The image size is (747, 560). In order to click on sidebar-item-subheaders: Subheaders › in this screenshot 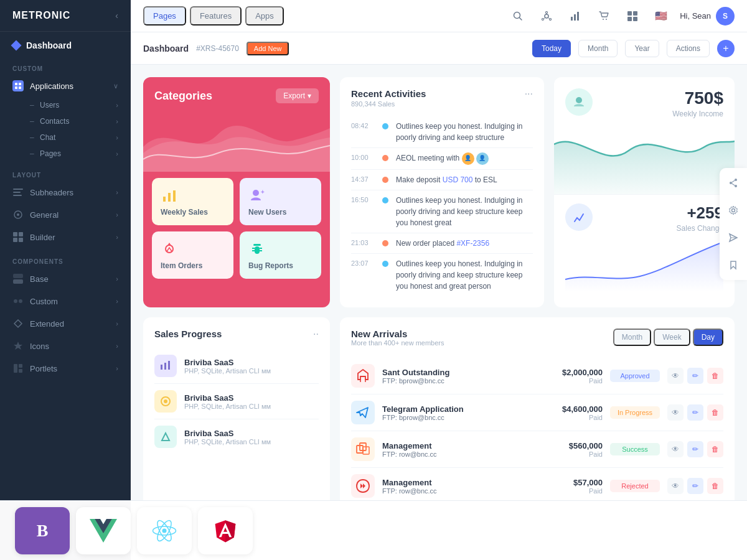, I will do `click(65, 192)`.